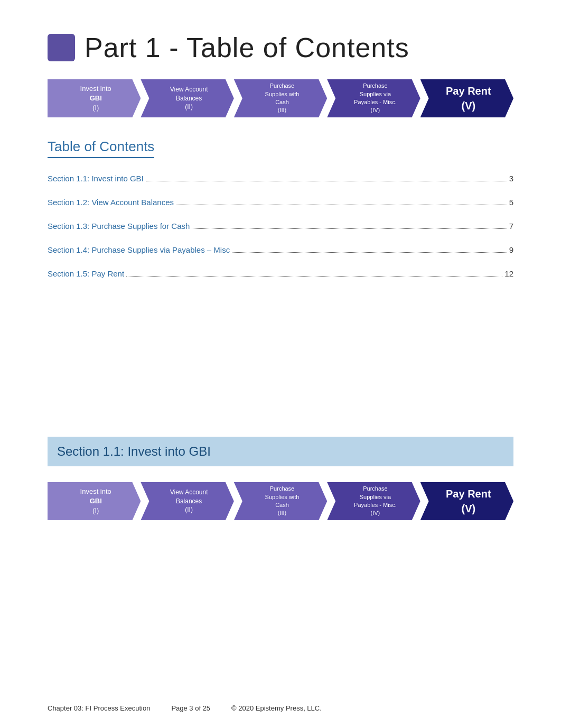 This screenshot has height=728, width=561. Describe the element at coordinates (96, 179) in the screenshot. I see `toc-entry-1-text: Section 1.1: Invest into GBI` at that location.